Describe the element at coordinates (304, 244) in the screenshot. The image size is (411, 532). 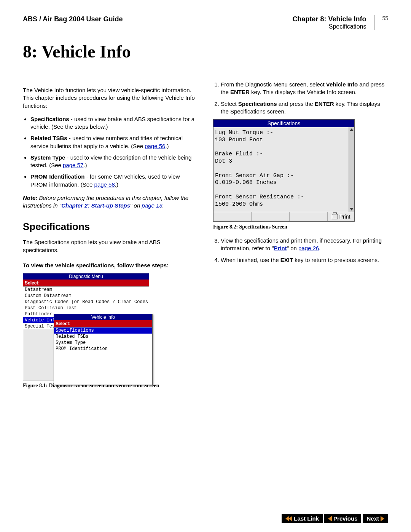
I see `step-3: View the specifications and print them, …` at that location.